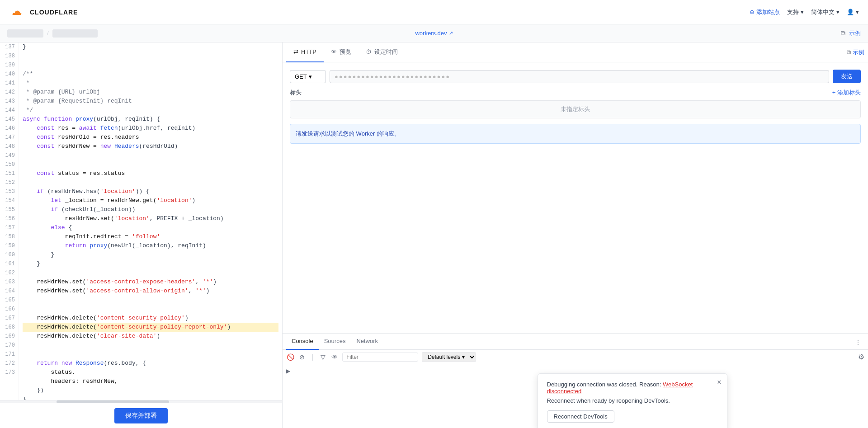 The height and width of the screenshot is (428, 868). I want to click on cloudflare-logo-icon, so click(18, 12).